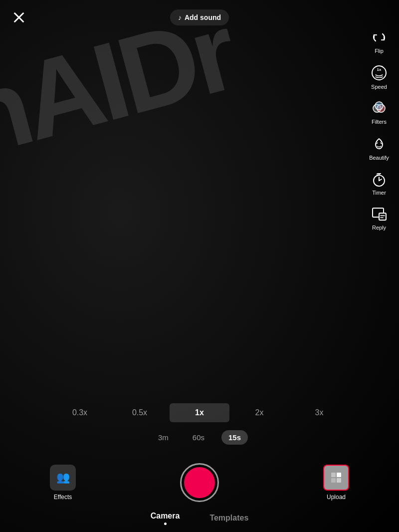  Describe the element at coordinates (200, 413) in the screenshot. I see `speed-selector: 0.3x 0.5x 1x 2x 3x` at that location.